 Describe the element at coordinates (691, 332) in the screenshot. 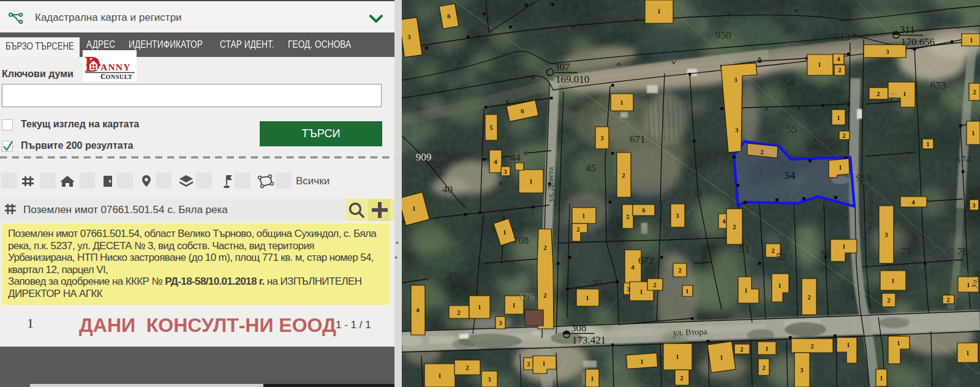

I see `svg-text: ул. Втора` at that location.